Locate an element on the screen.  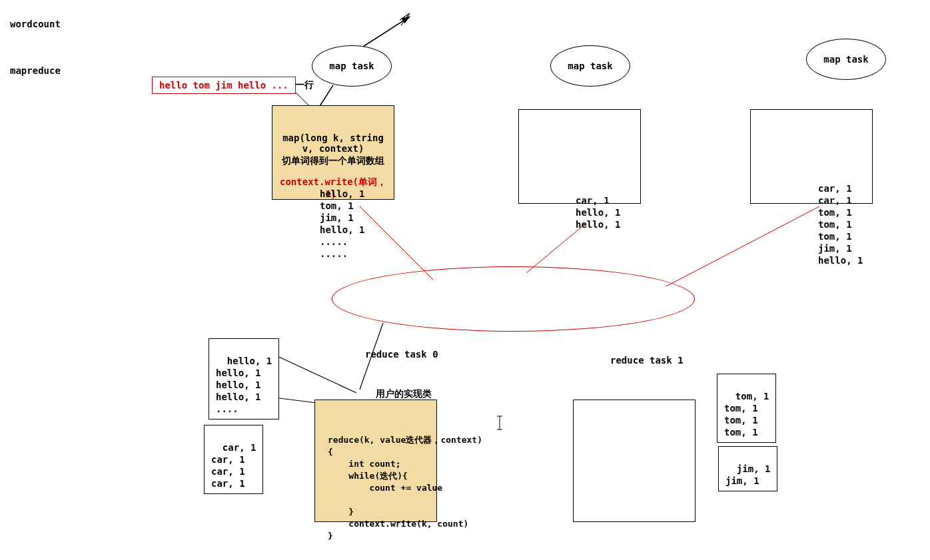
input-line-label: 一行 is located at coordinates (304, 85).